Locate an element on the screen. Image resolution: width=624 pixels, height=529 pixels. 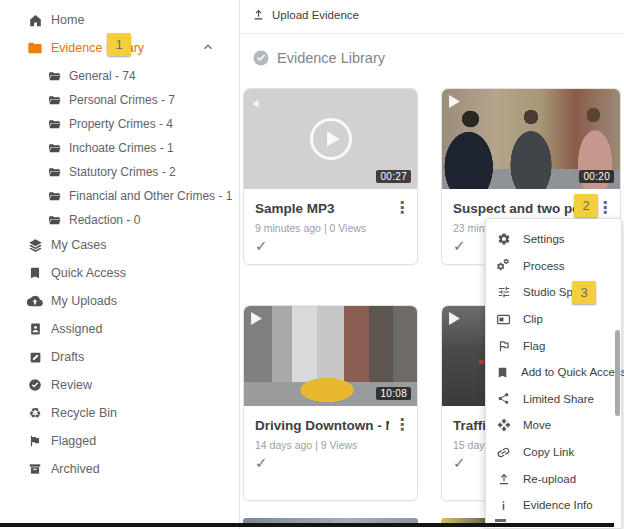
sidebar-item-label: Quick Access is located at coordinates (88, 273).